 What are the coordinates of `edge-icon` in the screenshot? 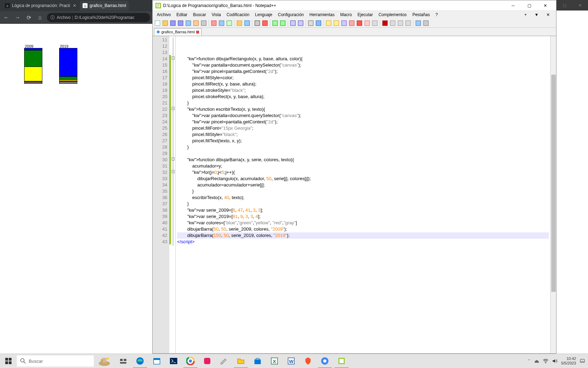 It's located at (140, 361).